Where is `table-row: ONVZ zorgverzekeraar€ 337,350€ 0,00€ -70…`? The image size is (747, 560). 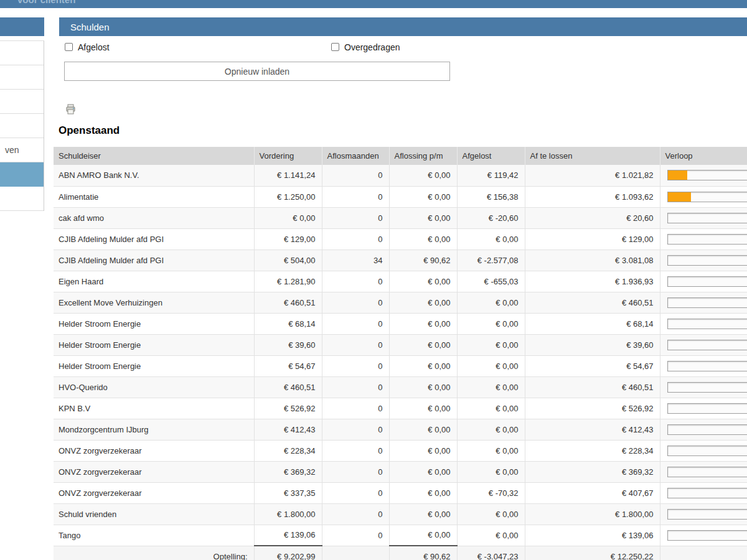
table-row: ONVZ zorgverzekeraar€ 337,350€ 0,00€ -70… is located at coordinates (400, 493).